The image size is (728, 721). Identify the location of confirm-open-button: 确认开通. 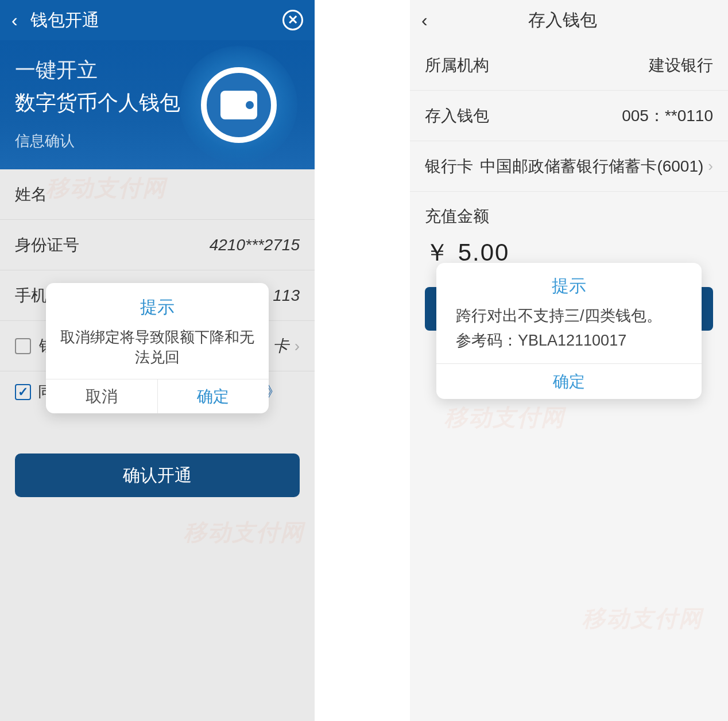
(157, 475).